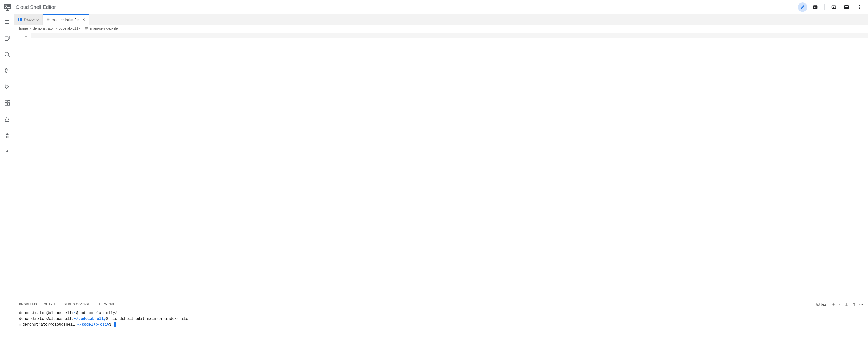 The image size is (868, 342). I want to click on ai-assist-icon, so click(7, 152).